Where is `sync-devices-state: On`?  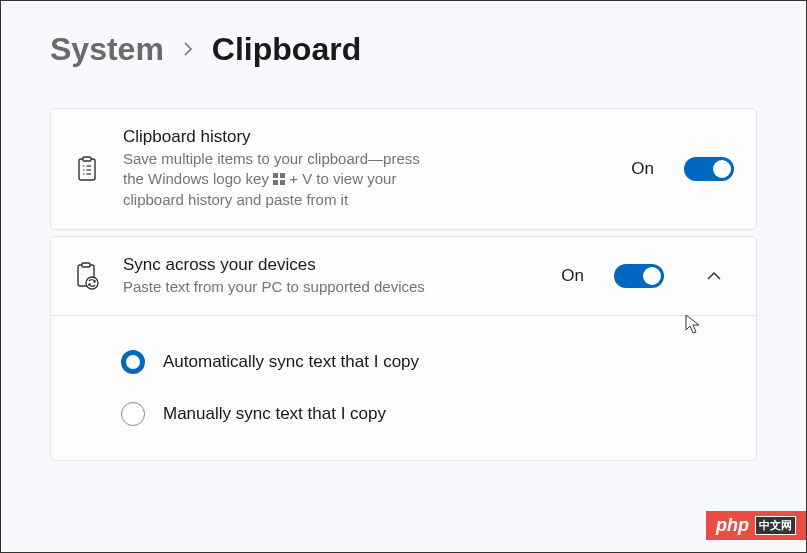 sync-devices-state: On is located at coordinates (572, 276).